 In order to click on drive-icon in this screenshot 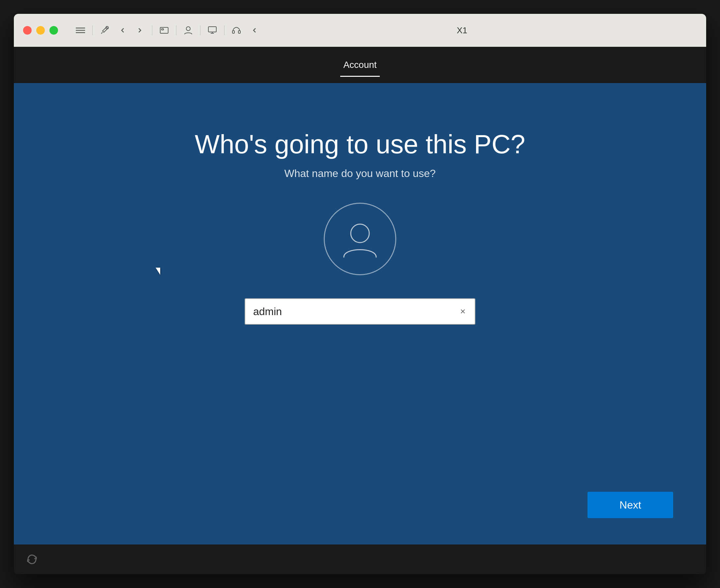, I will do `click(164, 30)`.